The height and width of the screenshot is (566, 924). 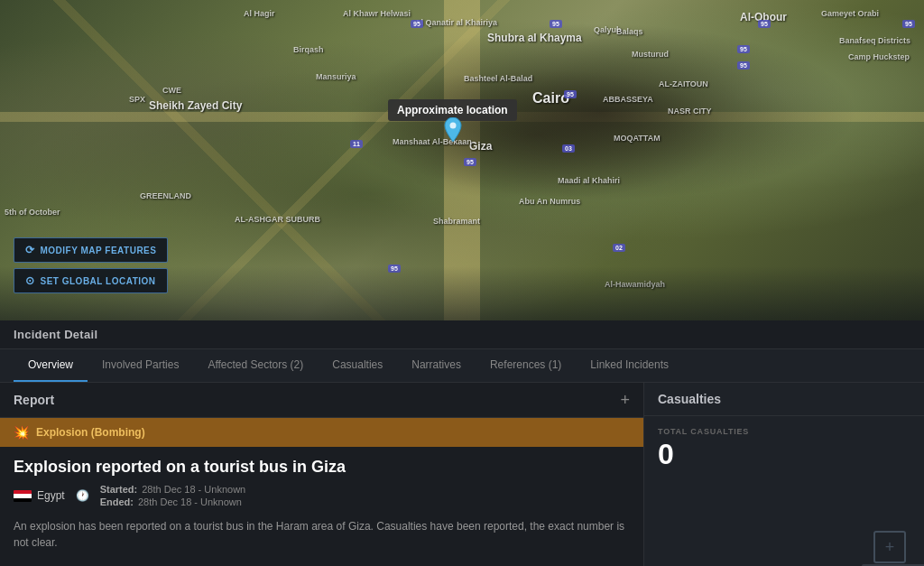 What do you see at coordinates (34, 400) in the screenshot?
I see `report-title: Report` at bounding box center [34, 400].